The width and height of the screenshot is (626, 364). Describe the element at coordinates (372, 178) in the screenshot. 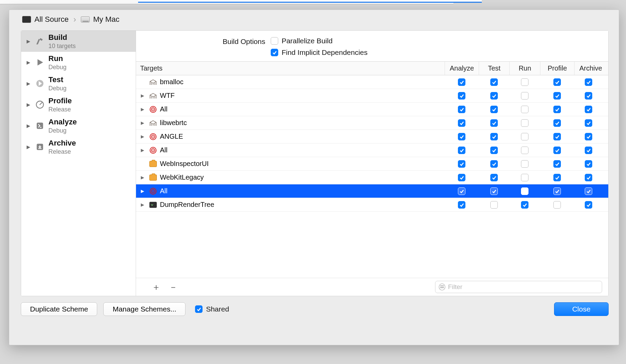

I see `table-row: ▶WebKitLegacy` at that location.